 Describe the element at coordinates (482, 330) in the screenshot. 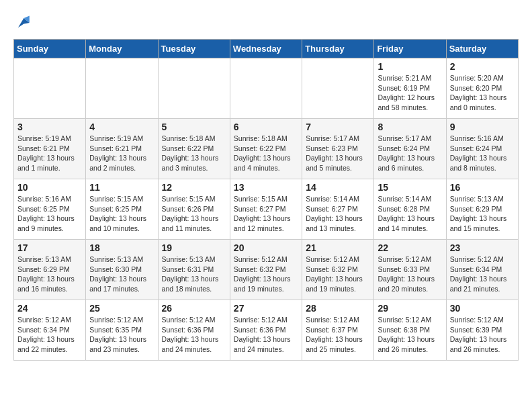

I see `day-cell: 30Sunrise: 5:12 AM Sunset: 6:39 PM Dayli…` at that location.